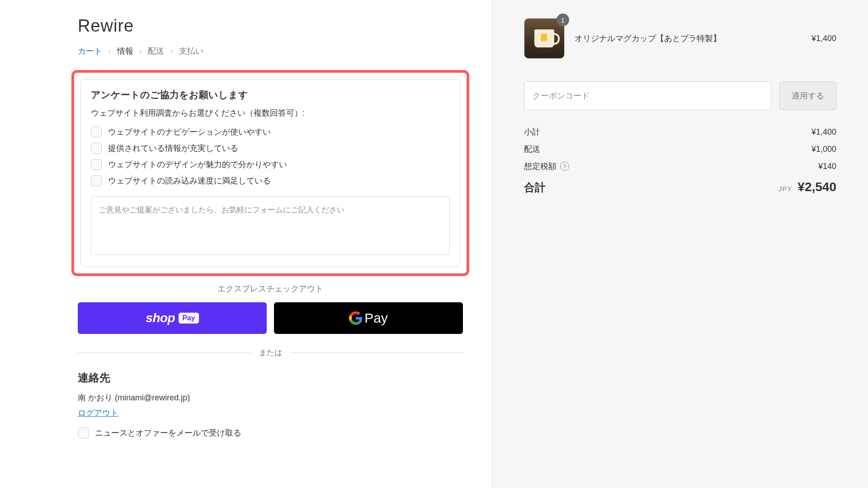 This screenshot has height=488, width=868. What do you see at coordinates (532, 132) in the screenshot?
I see `subtotal-label: 小計` at bounding box center [532, 132].